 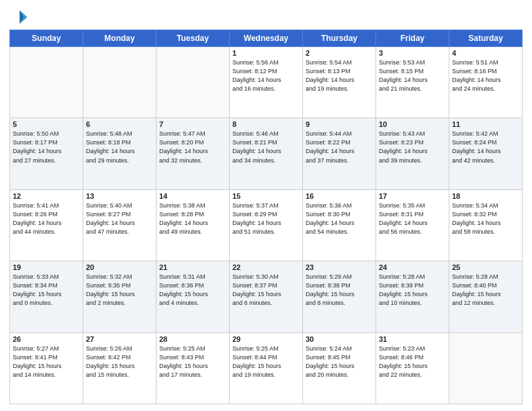 I want to click on day-info: Sunrise: 5:44 AM Sunset: 8:22 PM Dayligh…, so click(x=339, y=147).